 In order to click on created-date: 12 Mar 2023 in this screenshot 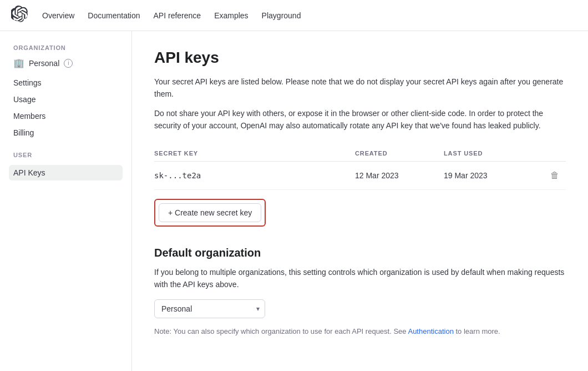, I will do `click(399, 176)`.